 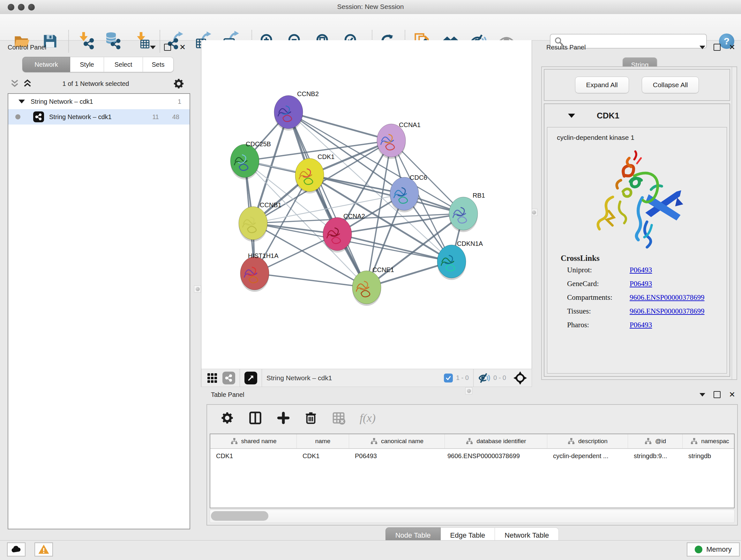 What do you see at coordinates (667, 311) in the screenshot?
I see `tissues-link: 9606.ENSP00000378699` at bounding box center [667, 311].